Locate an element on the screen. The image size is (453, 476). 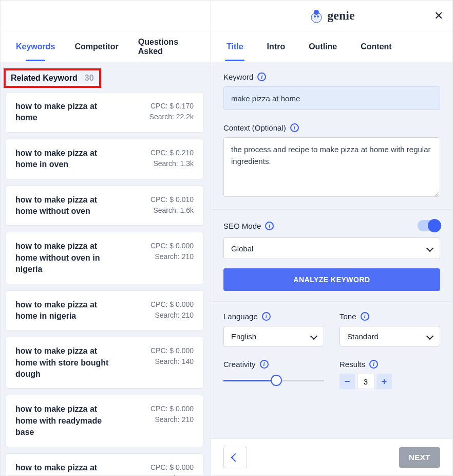
keyword-stats: CPC: $ 0.210Search: 1.3k is located at coordinates (172, 158).